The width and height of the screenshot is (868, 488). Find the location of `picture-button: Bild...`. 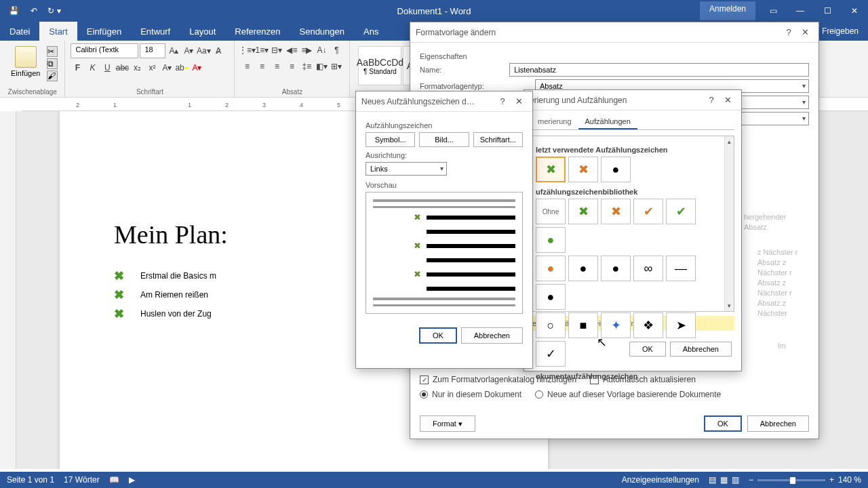

picture-button: Bild... is located at coordinates (443, 140).